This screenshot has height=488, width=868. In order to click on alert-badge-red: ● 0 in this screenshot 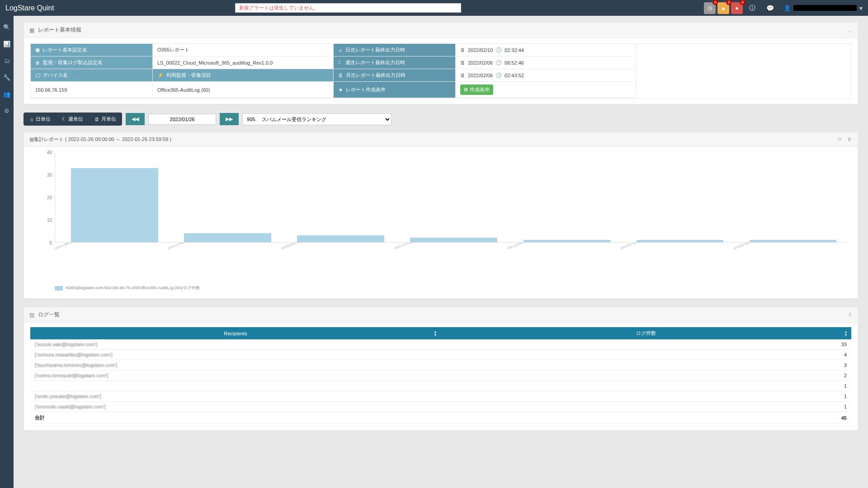, I will do `click(737, 8)`.